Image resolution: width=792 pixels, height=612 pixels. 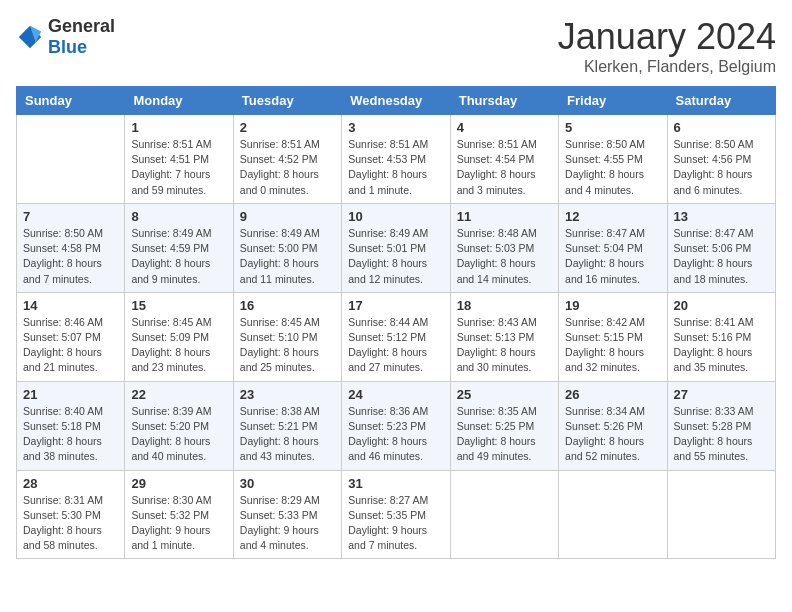 I want to click on page-header: General Blue January 2024 Klerken, Fland…, so click(x=396, y=46).